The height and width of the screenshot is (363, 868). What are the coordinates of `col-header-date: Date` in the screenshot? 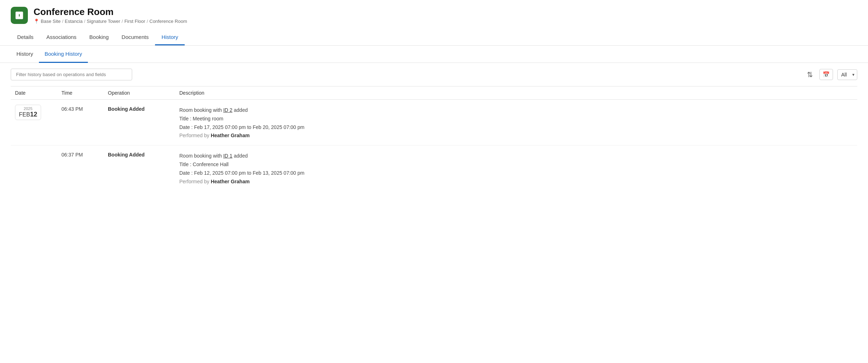 It's located at (34, 93).